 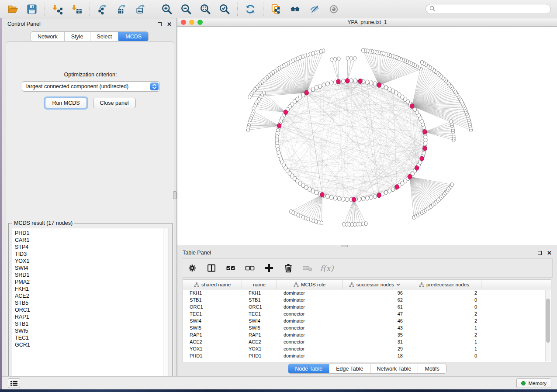 I want to click on table-row: SWI4SWI4dominator462, so click(x=367, y=321).